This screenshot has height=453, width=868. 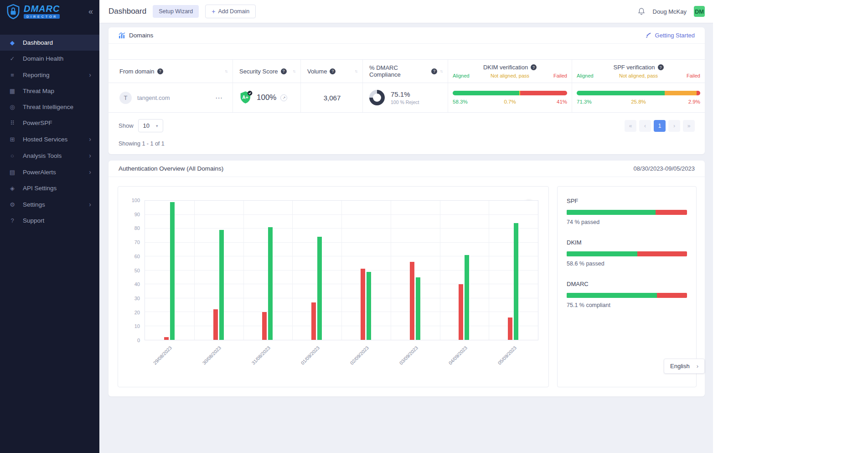 What do you see at coordinates (50, 107) in the screenshot?
I see `sidebar-item-threat-intelligence: ◎ Threat Intelligence` at bounding box center [50, 107].